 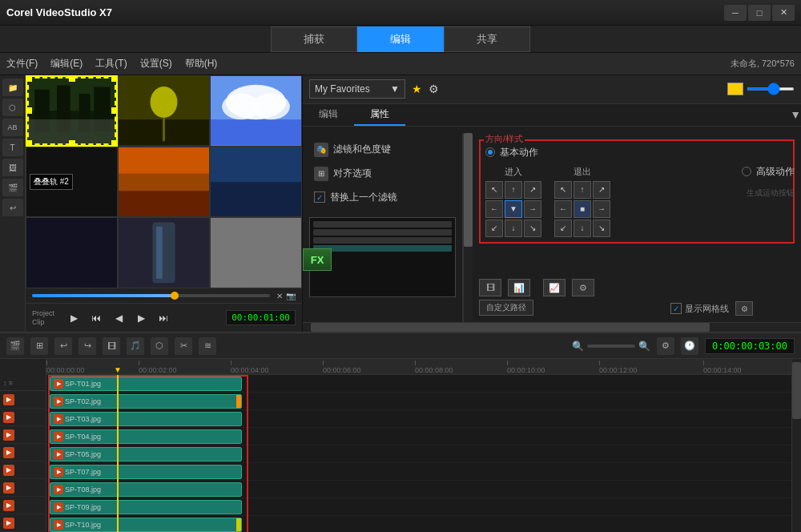 What do you see at coordinates (552, 327) in the screenshot?
I see `effects-hscroll` at bounding box center [552, 327].